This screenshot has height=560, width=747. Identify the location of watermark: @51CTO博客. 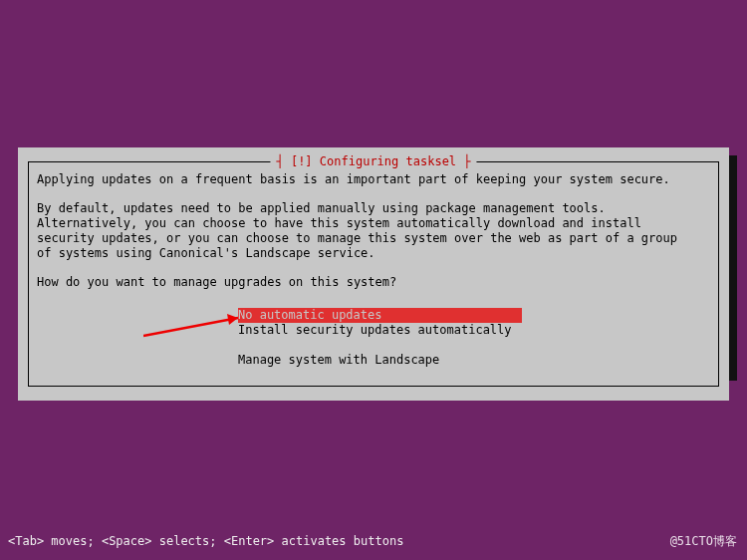
(703, 542).